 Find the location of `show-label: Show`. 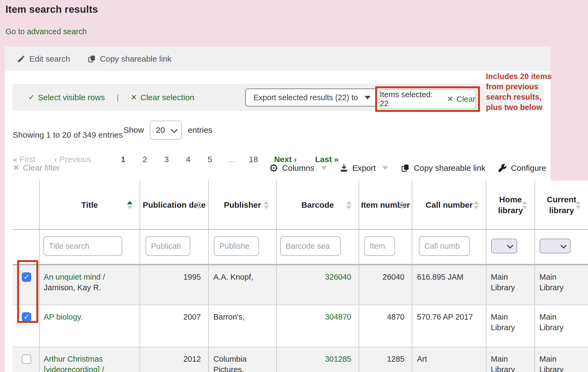

show-label: Show is located at coordinates (134, 130).